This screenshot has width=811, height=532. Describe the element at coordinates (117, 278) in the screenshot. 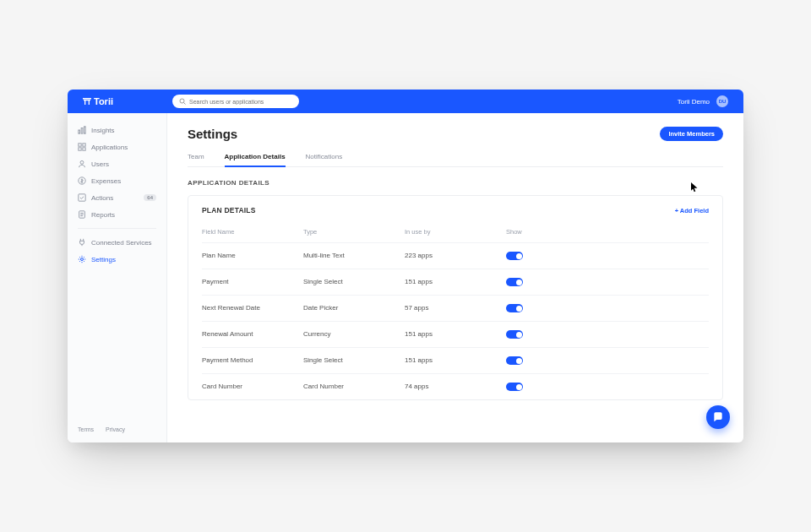

I see `sidebar: Insights Applications Users Expenses Act…` at that location.